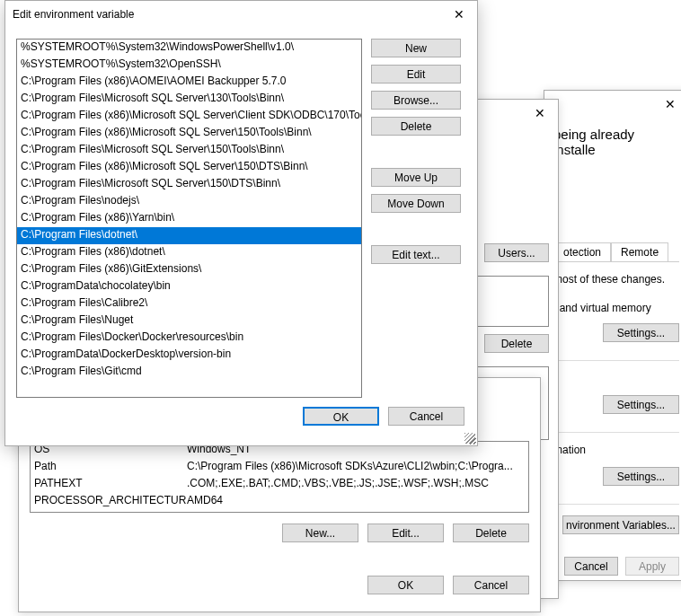  What do you see at coordinates (189, 65) in the screenshot?
I see `path-list-item: %SYSTEMROOT%\System32\OpenSSH\` at bounding box center [189, 65].